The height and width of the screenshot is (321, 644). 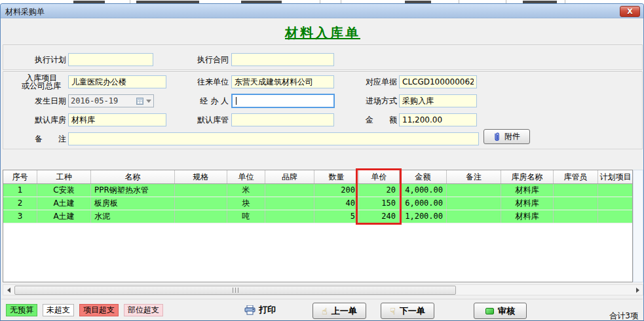 What do you see at coordinates (497, 137) in the screenshot?
I see `paperclip-icon` at bounding box center [497, 137].